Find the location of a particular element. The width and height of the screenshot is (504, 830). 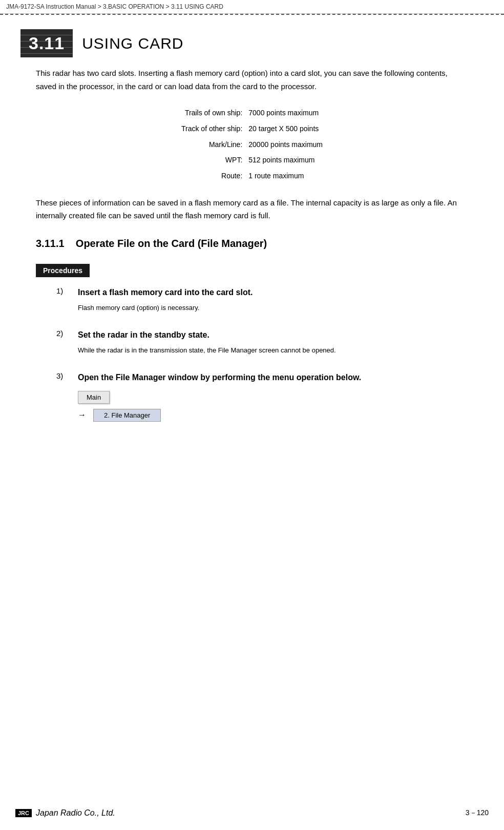

step-2-title: Set the radar in the standby state. is located at coordinates (143, 335).